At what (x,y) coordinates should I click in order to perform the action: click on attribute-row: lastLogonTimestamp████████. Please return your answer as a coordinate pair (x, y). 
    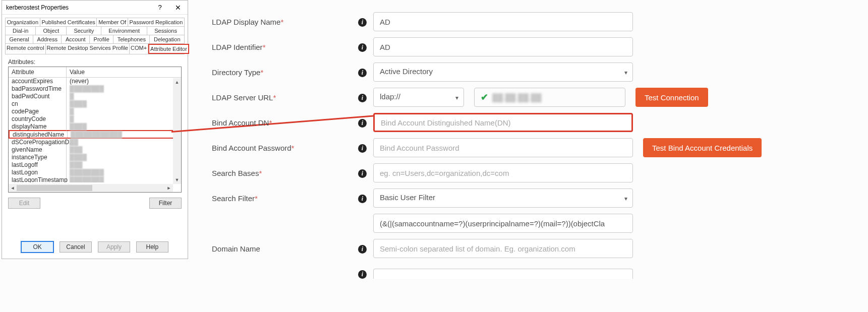
    Looking at the image, I should click on (95, 179).